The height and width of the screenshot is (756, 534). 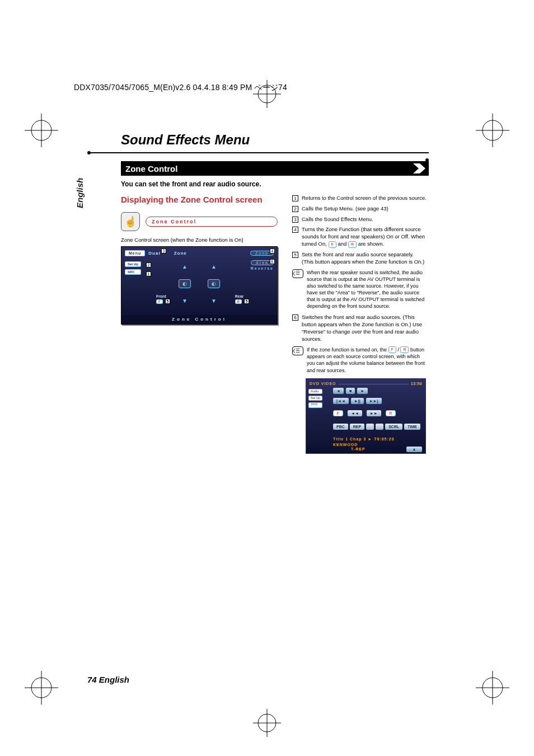 What do you see at coordinates (296, 318) in the screenshot?
I see `num-6: 6` at bounding box center [296, 318].